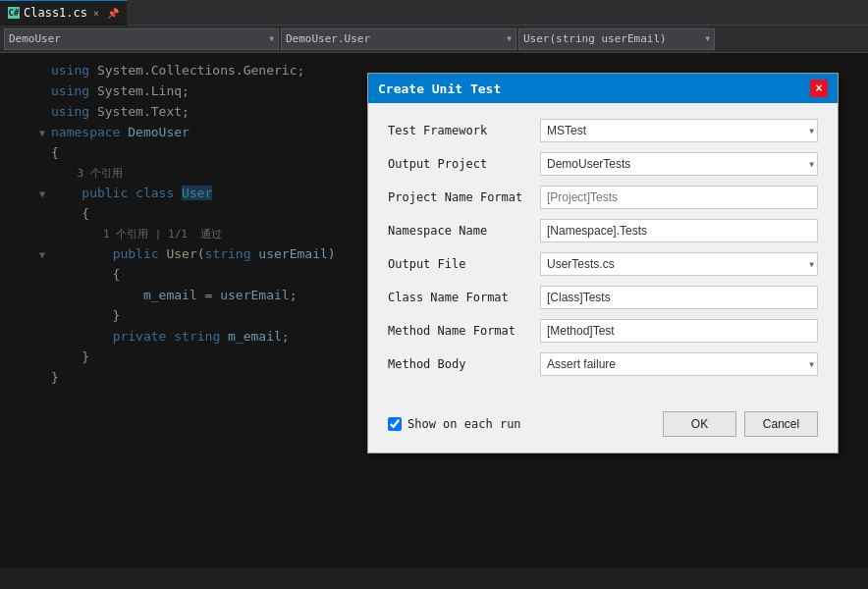 The width and height of the screenshot is (868, 589). What do you see at coordinates (455, 424) in the screenshot?
I see `show-on-each-run-label: Show on each run` at bounding box center [455, 424].